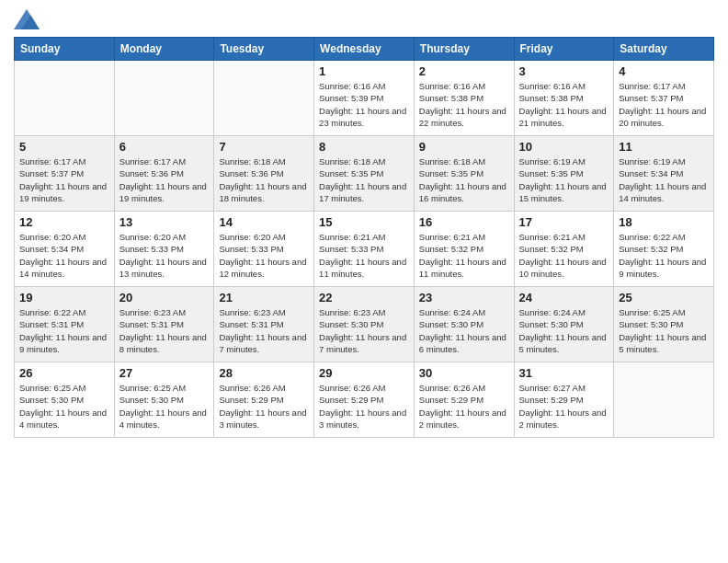 The height and width of the screenshot is (563, 728). I want to click on day-number: 25, so click(664, 298).